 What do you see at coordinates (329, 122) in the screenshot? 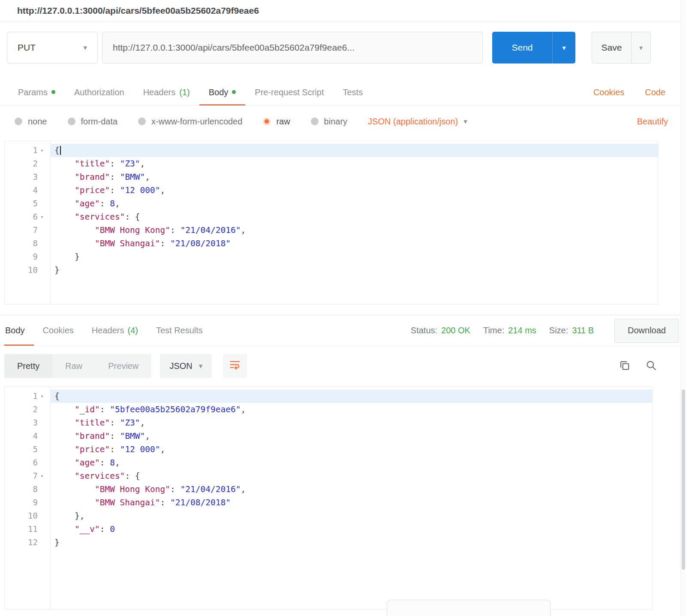
I see `body-type-binary: binary` at bounding box center [329, 122].